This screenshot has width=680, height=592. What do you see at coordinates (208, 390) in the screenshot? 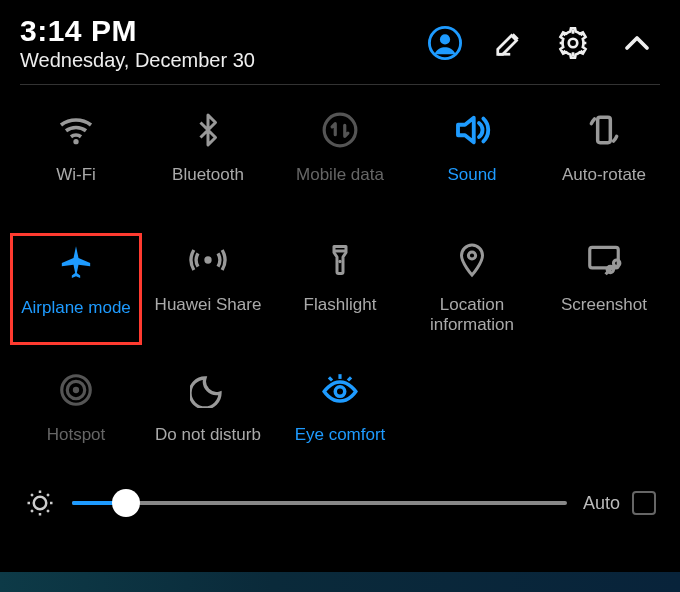
I see `dnd-icon` at bounding box center [208, 390].